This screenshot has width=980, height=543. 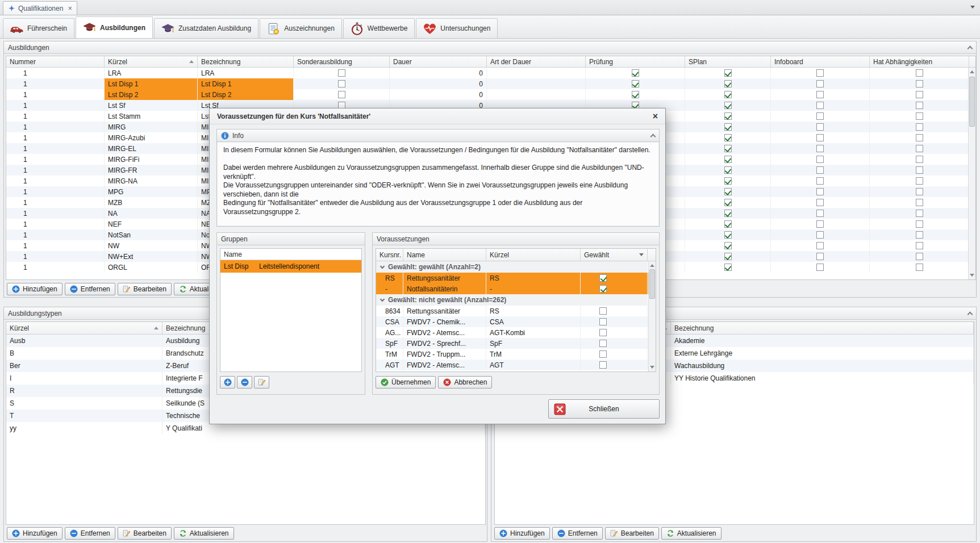 What do you see at coordinates (533, 321) in the screenshot?
I see `cell-kuerzel: CSA` at bounding box center [533, 321].